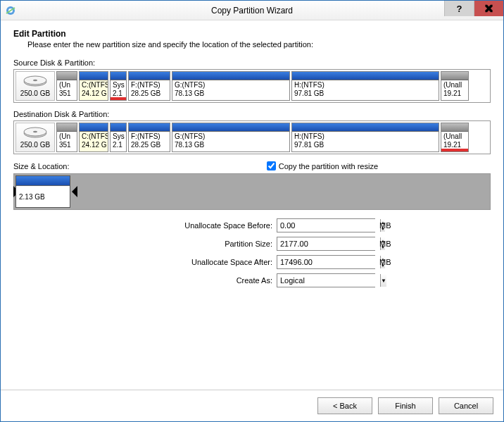 This screenshot has width=504, height=422. What do you see at coordinates (188, 280) in the screenshot?
I see `create-as-label: Create As:` at bounding box center [188, 280].